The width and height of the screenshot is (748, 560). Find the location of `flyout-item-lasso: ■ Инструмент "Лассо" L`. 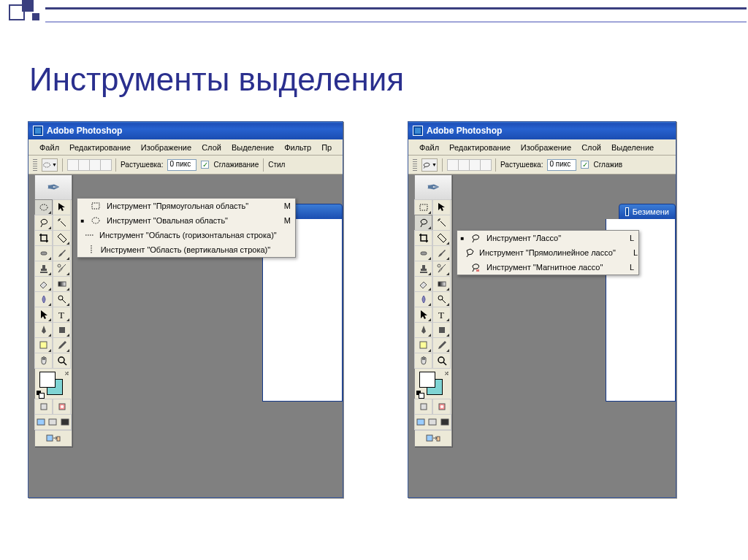

flyout-item-lasso: ■ Инструмент "Лассо" L is located at coordinates (548, 238).